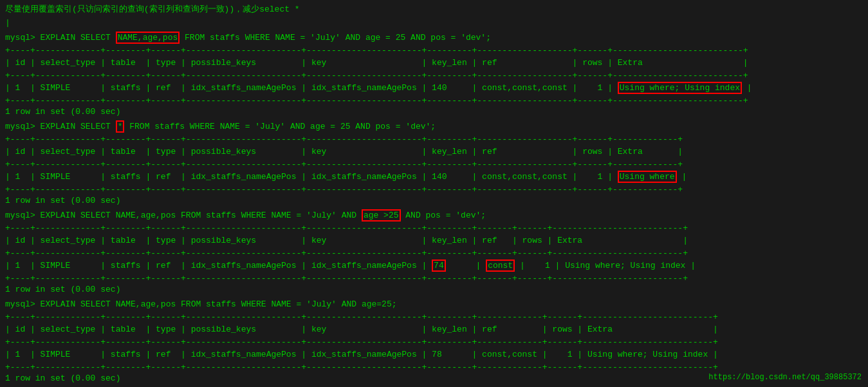  What do you see at coordinates (434, 88) in the screenshot?
I see `block1-data: | 1 | SIMPLE | staffs | ref | idx_staffs…` at bounding box center [434, 88].